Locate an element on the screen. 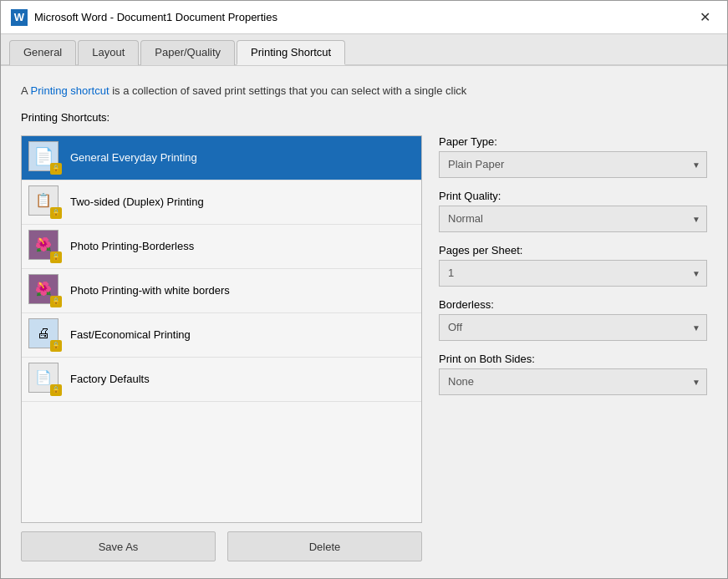 This screenshot has width=728, height=579. print-both-sides-group: Print on Both Sides: None ▼ is located at coordinates (573, 374).